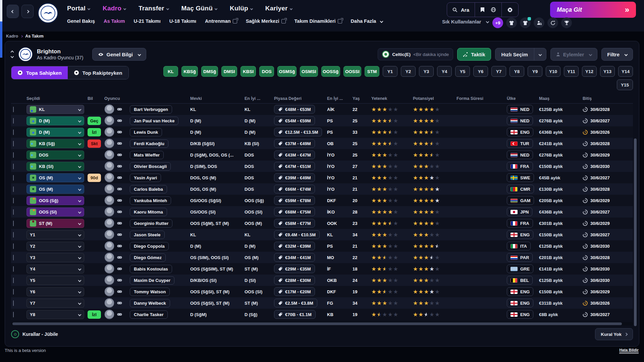 The height and width of the screenshot is (362, 644). I want to click on column-header: Forma Süresi, so click(482, 99).